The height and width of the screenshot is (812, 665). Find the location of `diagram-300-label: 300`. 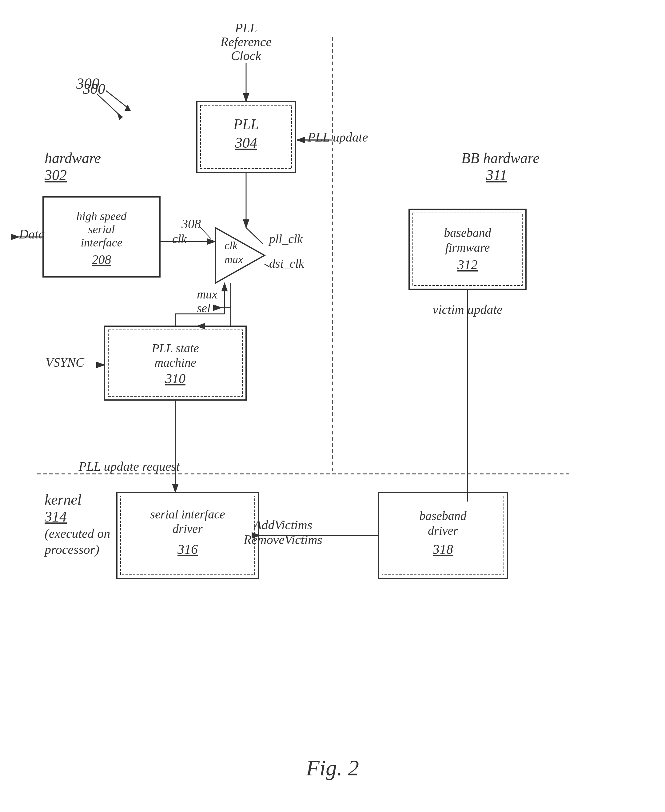

diagram-300-label: 300 is located at coordinates (87, 84).